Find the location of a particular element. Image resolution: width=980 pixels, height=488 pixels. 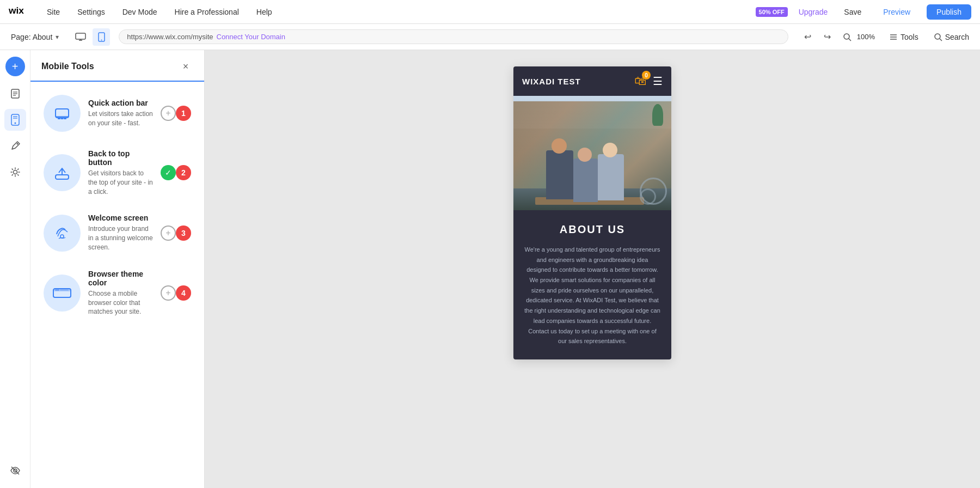

back-to-top-desc: Get visitors back to the top of your sit… is located at coordinates (121, 182).